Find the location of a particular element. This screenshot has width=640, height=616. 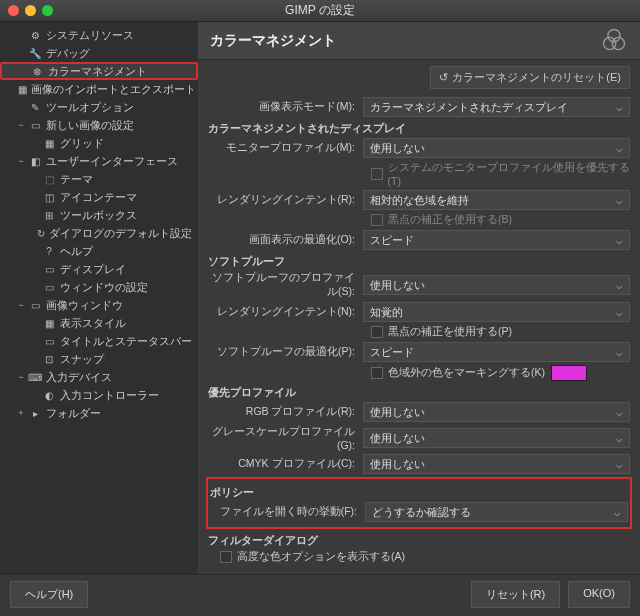

ok-button: OK(O) is located at coordinates (599, 594).